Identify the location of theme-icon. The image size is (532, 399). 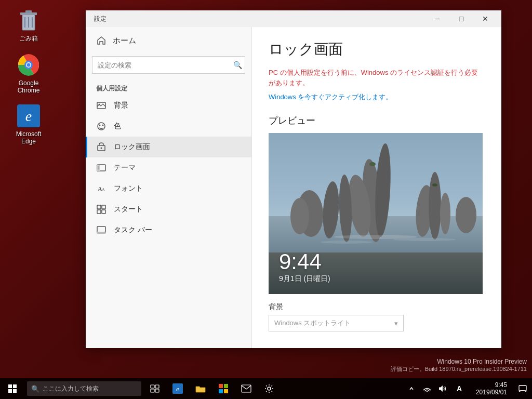
(101, 168).